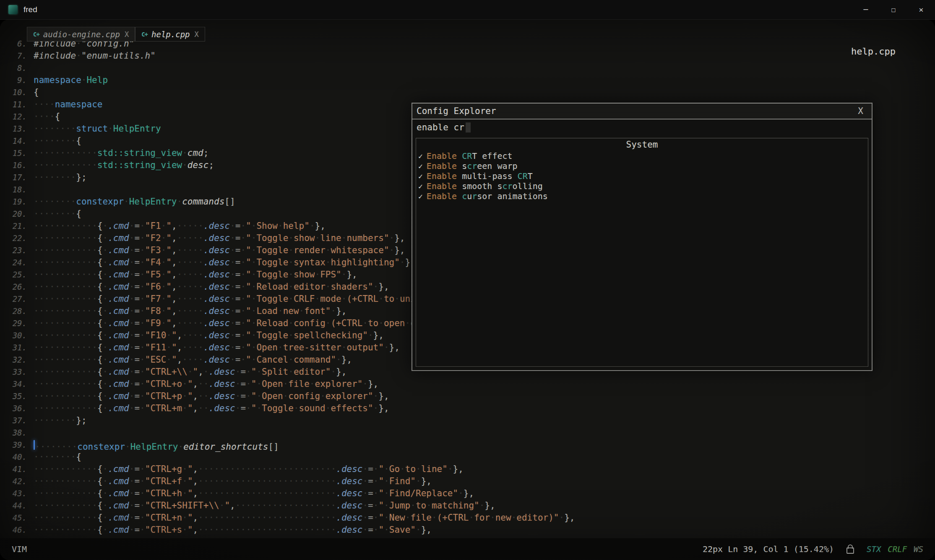 The image size is (935, 560). What do you see at coordinates (642, 196) in the screenshot?
I see `config-option: ✓Enable cursor animations` at bounding box center [642, 196].